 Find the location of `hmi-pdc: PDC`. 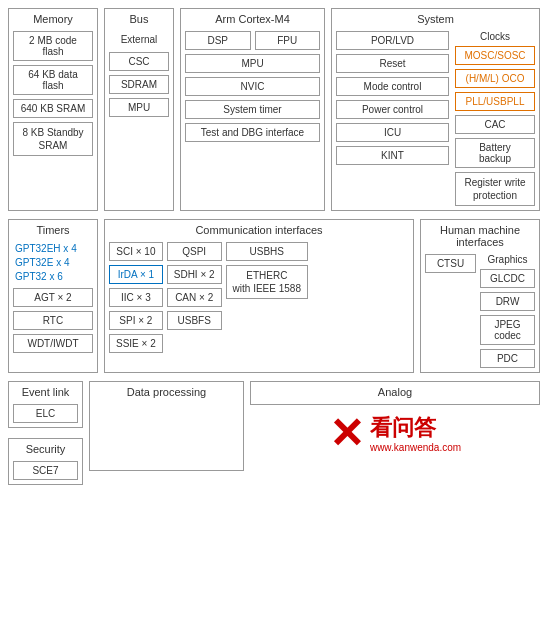

hmi-pdc: PDC is located at coordinates (508, 358).